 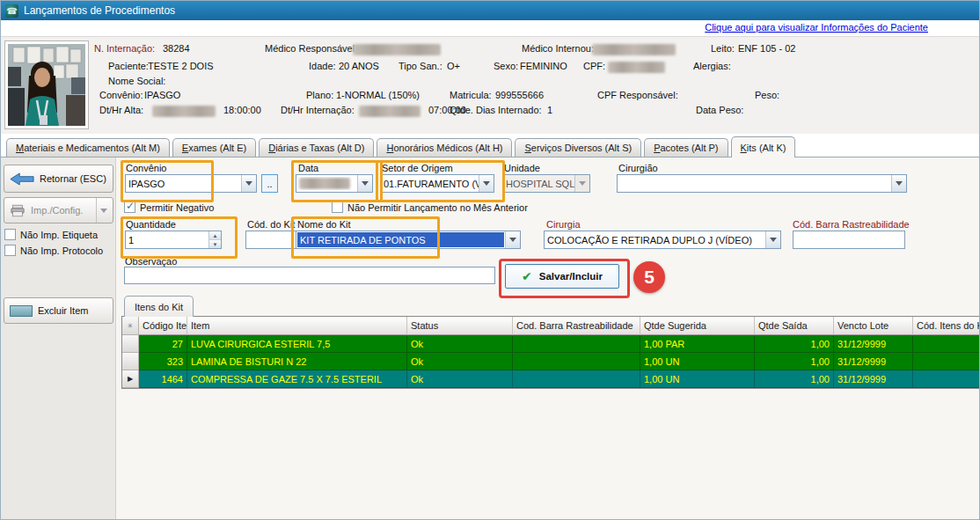 I want to click on observacao-input, so click(x=310, y=275).